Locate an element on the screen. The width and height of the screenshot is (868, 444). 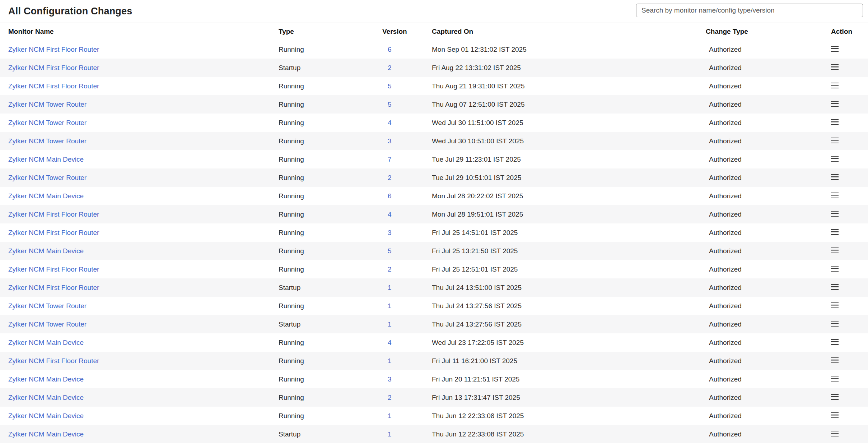
table-row: Zylker NCM Main Device Running 4 Wed Jul… is located at coordinates (434, 343).